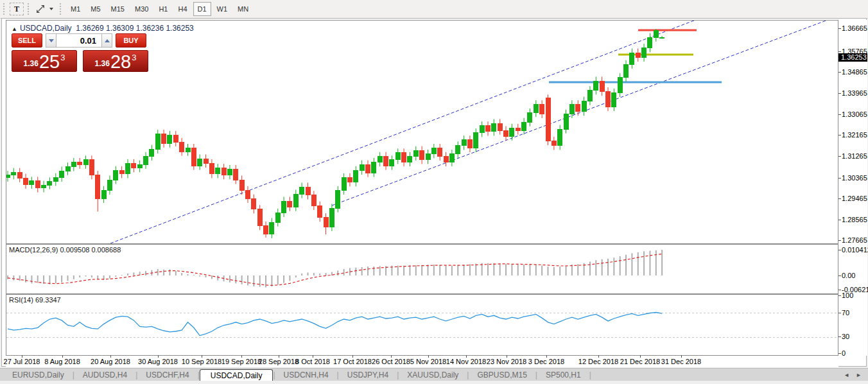  What do you see at coordinates (17, 9) in the screenshot?
I see `text-tool-icon: T` at bounding box center [17, 9].